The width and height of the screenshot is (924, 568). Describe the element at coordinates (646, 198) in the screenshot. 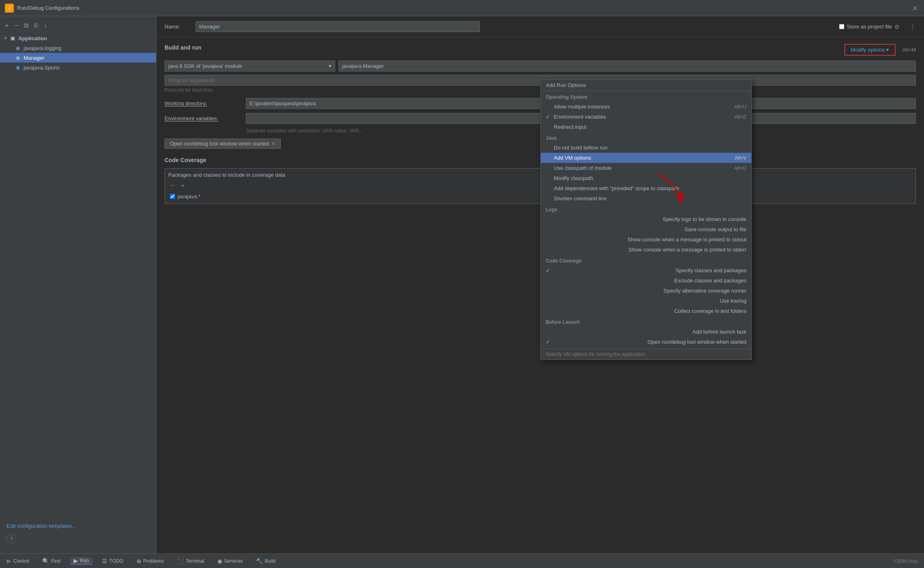

I see `dropdown-item-shorten-cmd: Shorten command line` at that location.